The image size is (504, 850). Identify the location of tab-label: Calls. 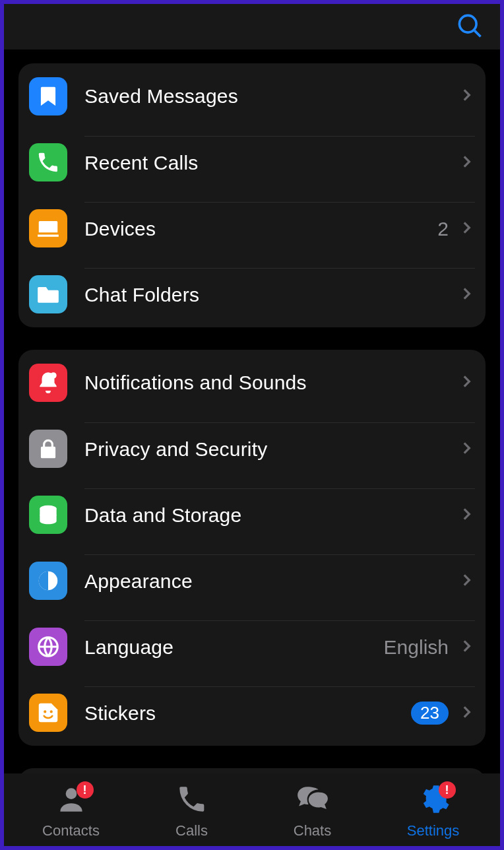
(191, 831).